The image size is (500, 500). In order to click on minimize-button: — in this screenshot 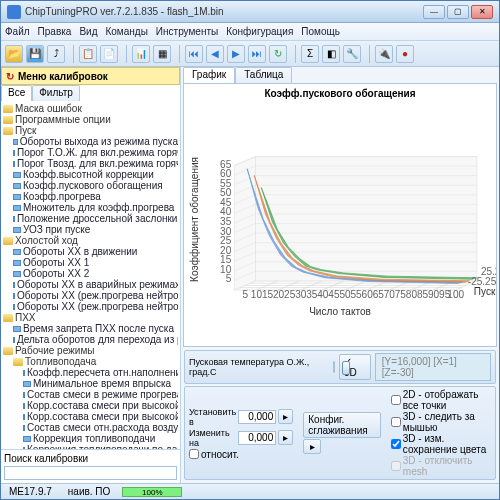, I will do `click(434, 12)`.